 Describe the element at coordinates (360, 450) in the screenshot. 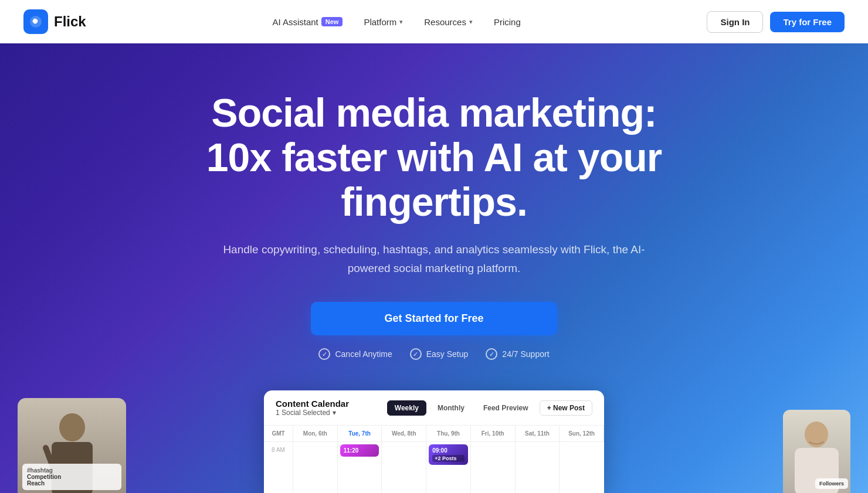

I see `event-time-1: 11:20` at that location.